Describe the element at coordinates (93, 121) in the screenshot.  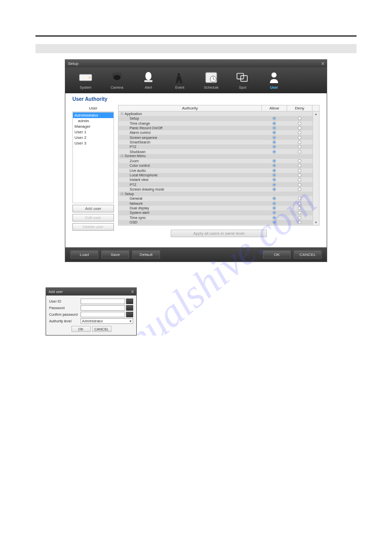
I see `user-list-item: admin` at that location.